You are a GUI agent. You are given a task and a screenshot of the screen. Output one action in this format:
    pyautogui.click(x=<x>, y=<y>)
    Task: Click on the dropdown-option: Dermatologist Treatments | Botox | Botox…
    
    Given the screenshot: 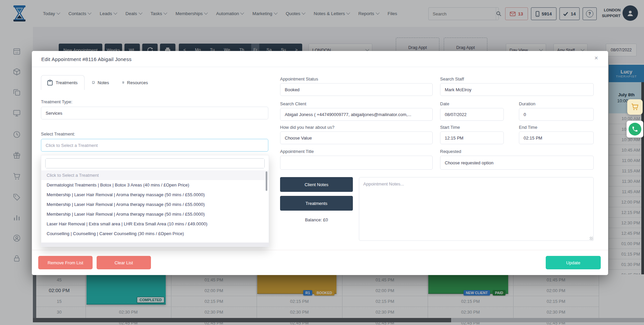 What is the action you would take?
    pyautogui.click(x=155, y=185)
    